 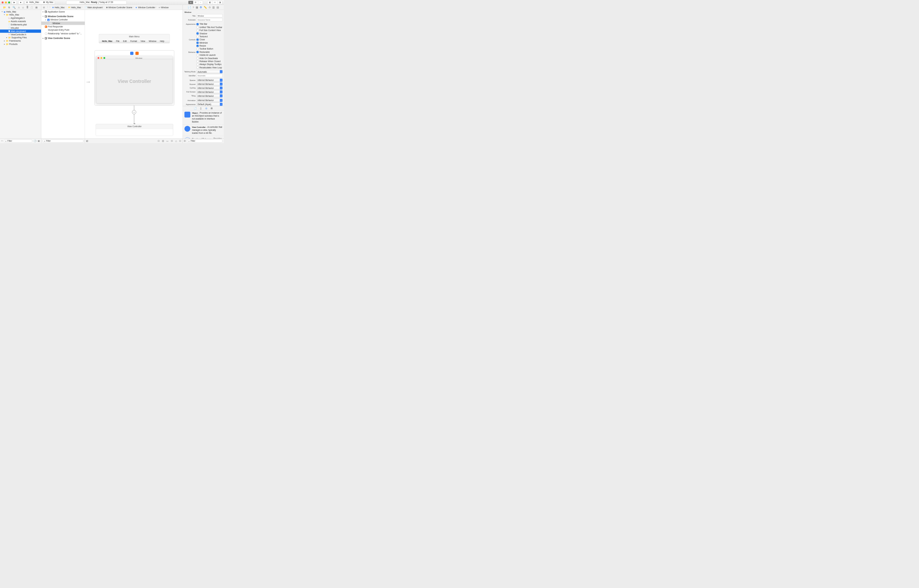 What do you see at coordinates (197, 40) in the screenshot?
I see `close-checkbox: ✓` at bounding box center [197, 40].